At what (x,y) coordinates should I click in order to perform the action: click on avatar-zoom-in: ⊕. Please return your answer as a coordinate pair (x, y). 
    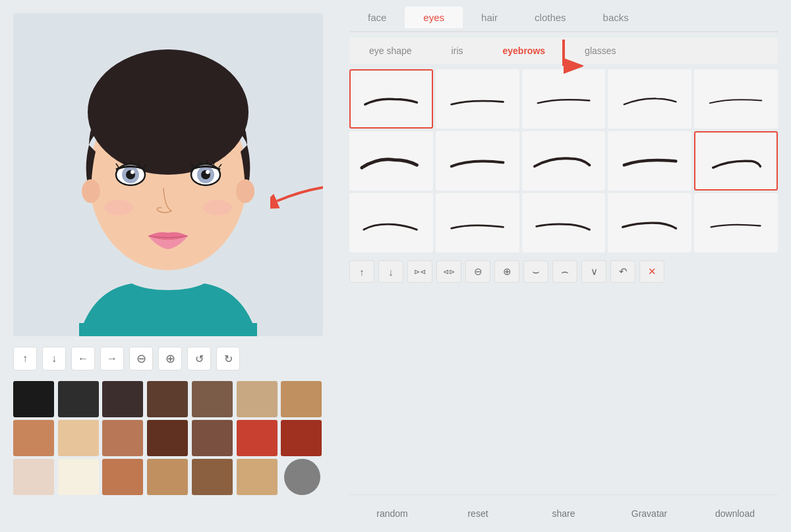
    Looking at the image, I should click on (170, 359).